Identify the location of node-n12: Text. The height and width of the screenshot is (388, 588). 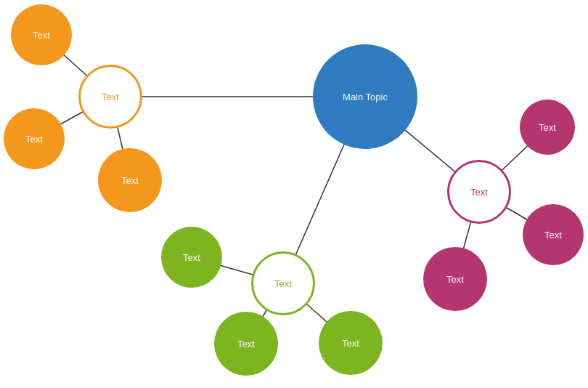
(455, 279).